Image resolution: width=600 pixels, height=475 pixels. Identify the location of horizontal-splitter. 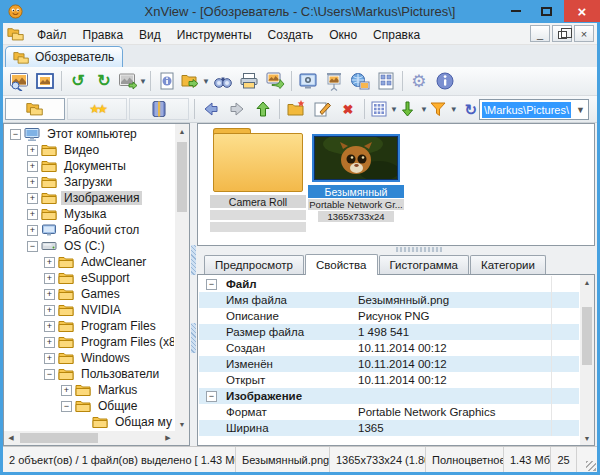
(396, 250).